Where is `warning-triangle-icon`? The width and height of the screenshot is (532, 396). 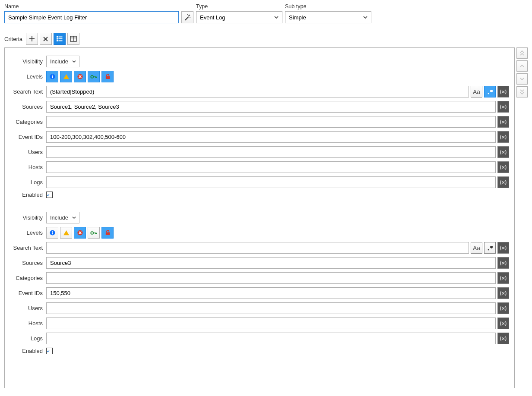
warning-triangle-icon is located at coordinates (66, 77).